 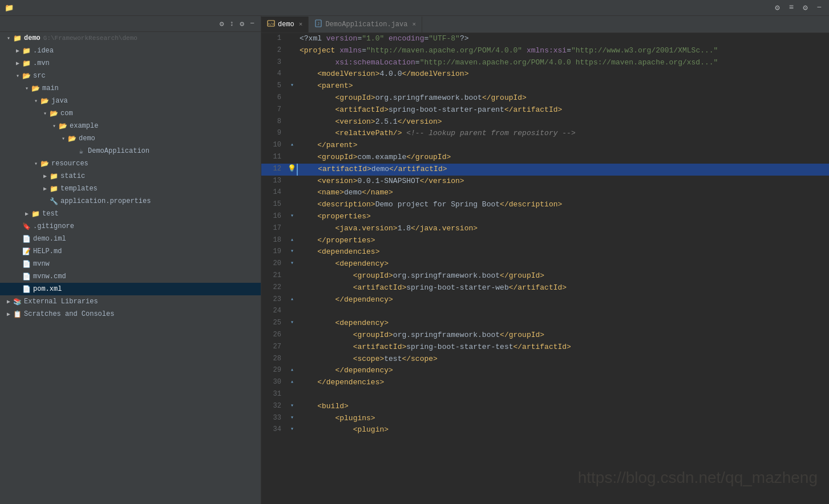 What do you see at coordinates (791, 8) in the screenshot?
I see `sort-icon: ≡` at bounding box center [791, 8].